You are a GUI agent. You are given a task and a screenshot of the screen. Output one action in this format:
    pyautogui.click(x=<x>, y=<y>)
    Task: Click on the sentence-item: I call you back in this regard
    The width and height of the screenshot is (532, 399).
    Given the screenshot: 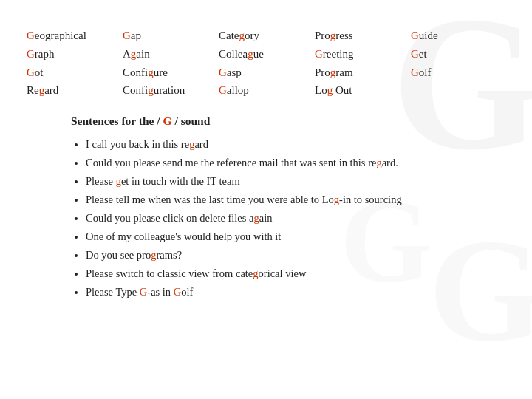 What is the action you would take?
    pyautogui.click(x=296, y=145)
    